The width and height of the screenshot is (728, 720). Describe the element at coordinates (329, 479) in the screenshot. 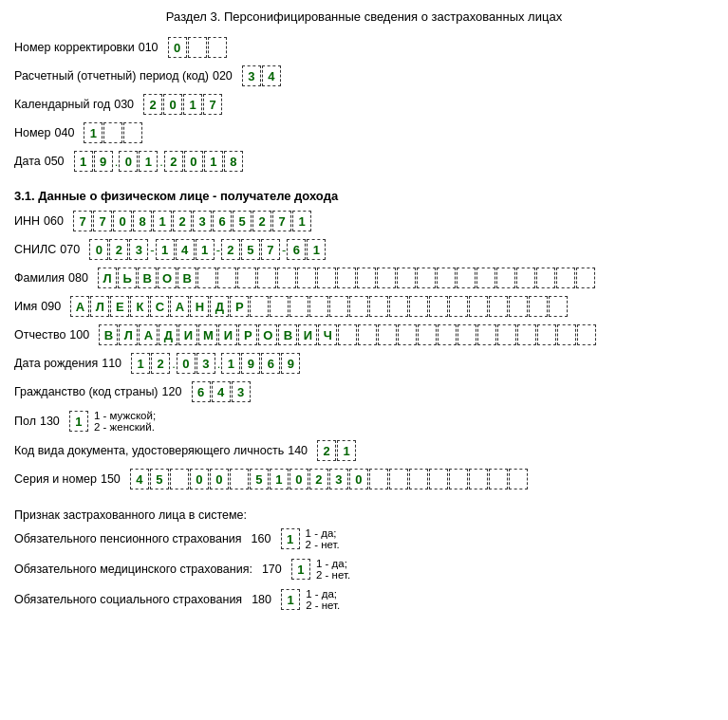

I see `docseries-cells: 4 5 0 0 5 1 0 2 3 0` at that location.